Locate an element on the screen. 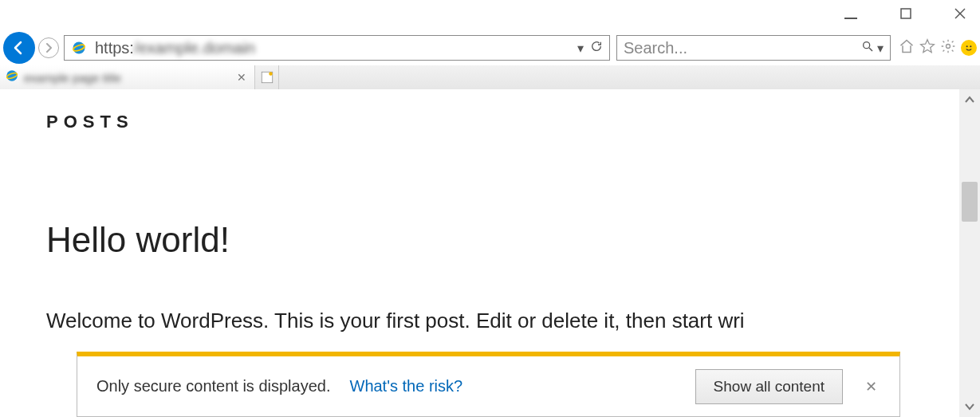  forward-button is located at coordinates (49, 48).